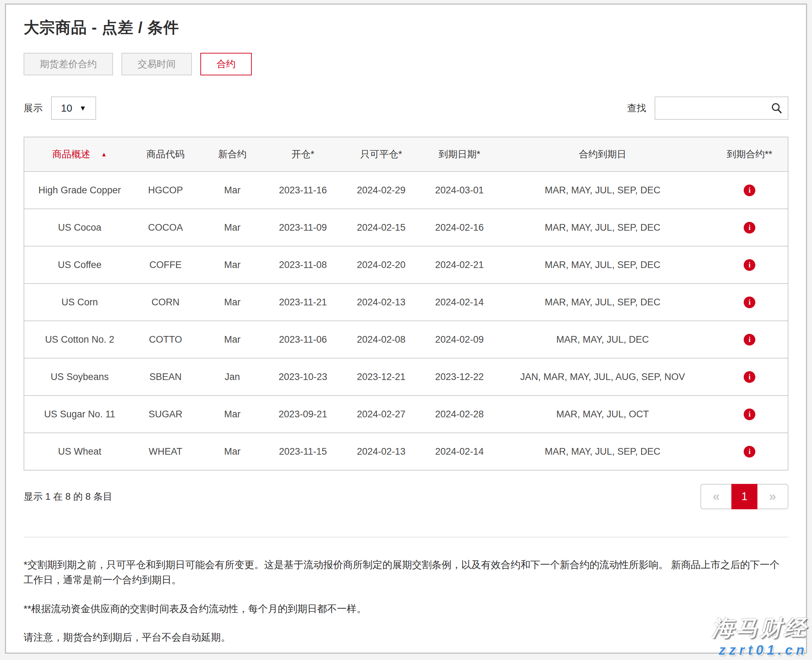  What do you see at coordinates (303, 452) in the screenshot?
I see `cell-open: 2023-11-15` at bounding box center [303, 452].